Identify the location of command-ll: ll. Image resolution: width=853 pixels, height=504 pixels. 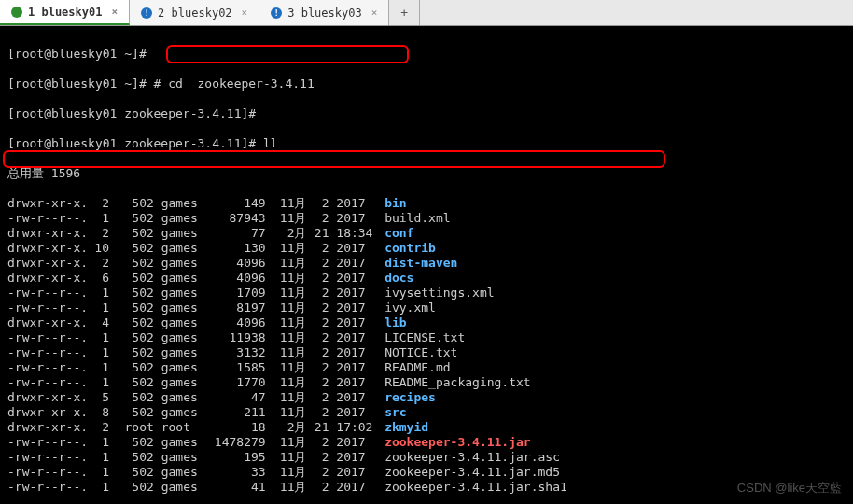
(267, 144).